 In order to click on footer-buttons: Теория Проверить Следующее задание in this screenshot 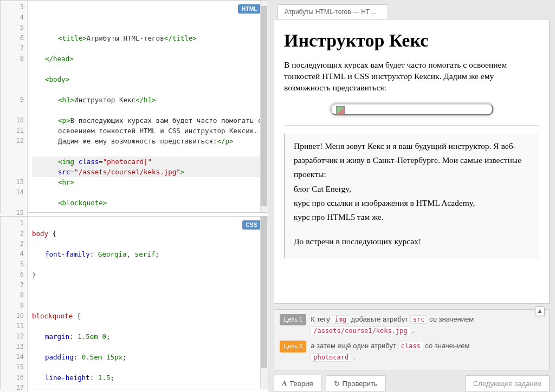, I will do `click(412, 383)`.